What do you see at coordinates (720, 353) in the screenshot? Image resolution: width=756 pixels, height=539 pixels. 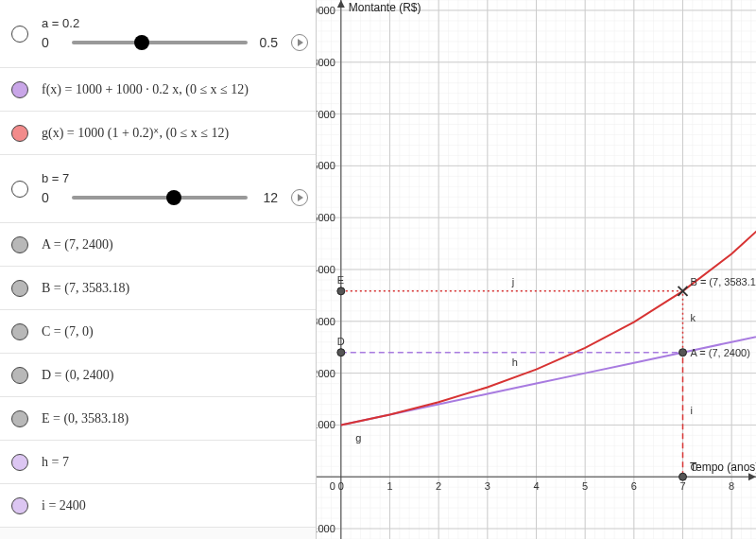 I see `svg-text: A = (7, 538)` at bounding box center [720, 353].